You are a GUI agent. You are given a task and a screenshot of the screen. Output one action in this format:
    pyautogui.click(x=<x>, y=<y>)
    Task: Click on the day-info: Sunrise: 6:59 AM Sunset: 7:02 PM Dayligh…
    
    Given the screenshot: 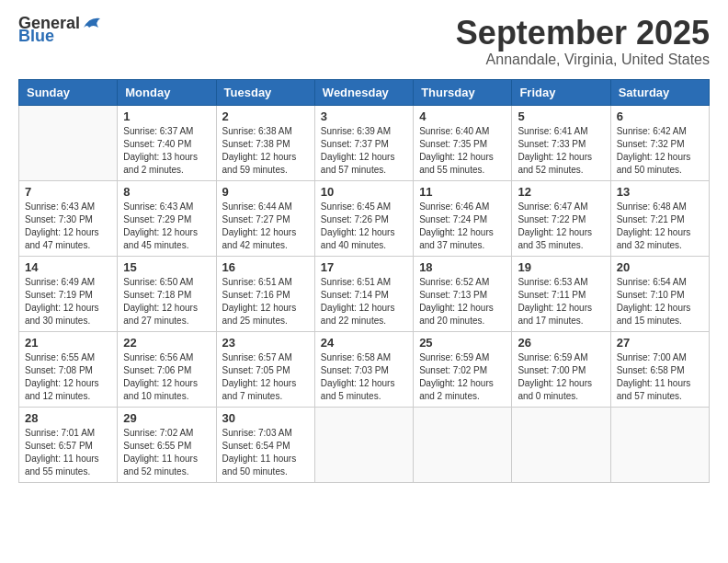 What is the action you would take?
    pyautogui.click(x=462, y=377)
    